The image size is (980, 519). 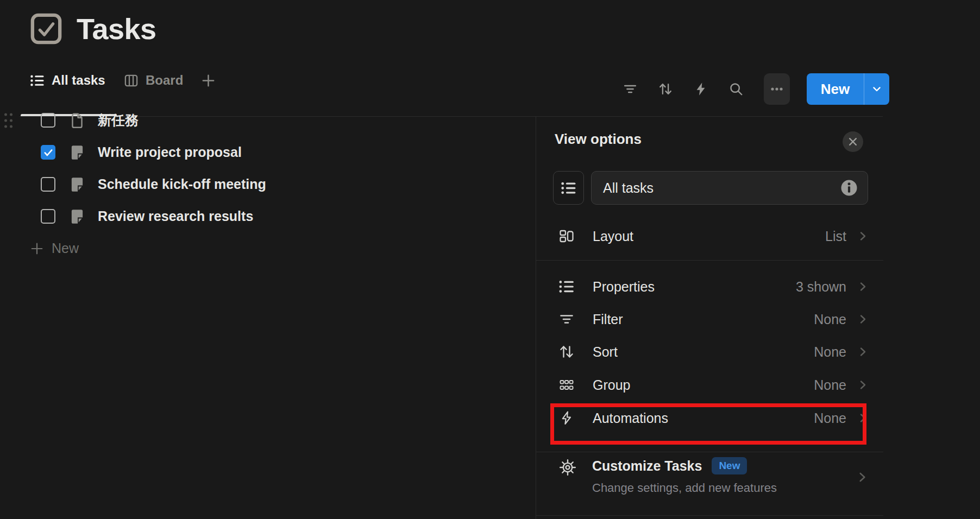 What do you see at coordinates (630, 418) in the screenshot?
I see `panel-row-label: Automations` at bounding box center [630, 418].